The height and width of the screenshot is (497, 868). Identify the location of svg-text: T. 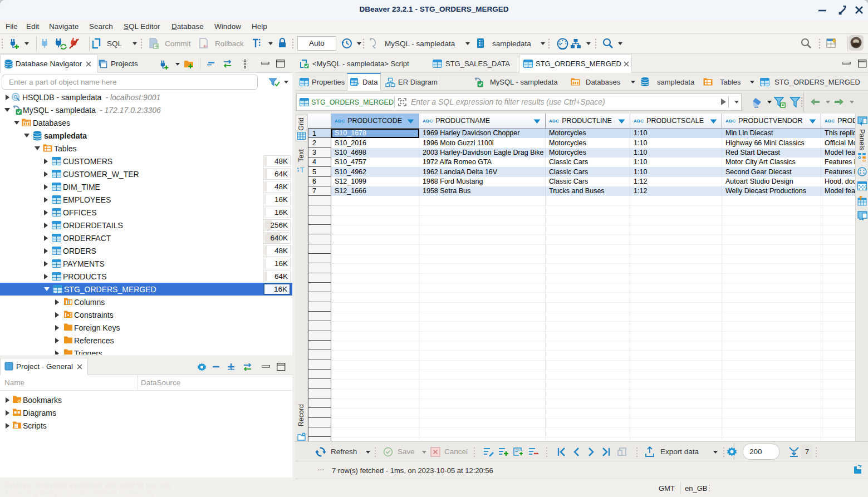
(302, 170).